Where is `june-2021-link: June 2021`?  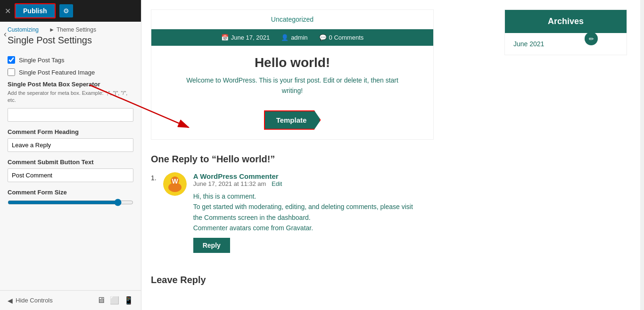 june-2021-link: June 2021 is located at coordinates (529, 44).